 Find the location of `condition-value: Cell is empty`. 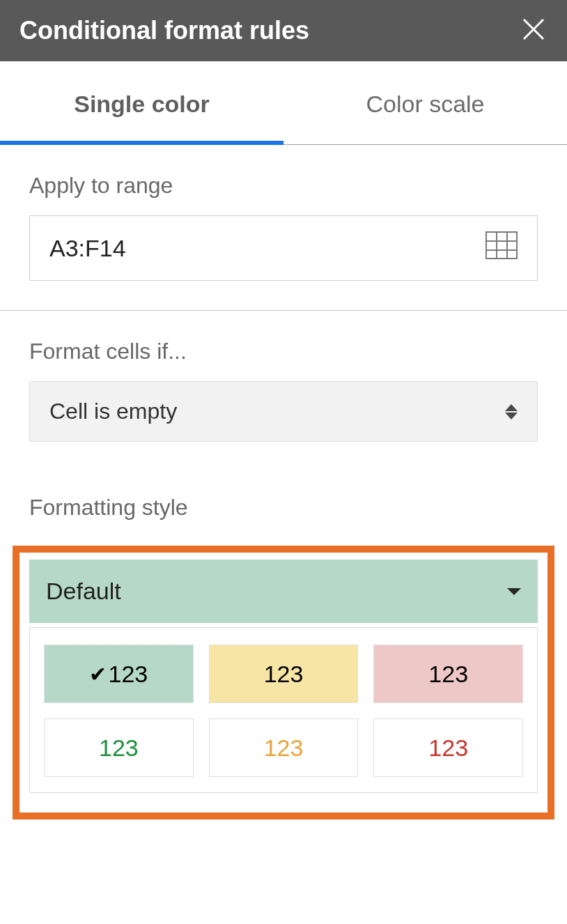

condition-value: Cell is empty is located at coordinates (113, 411).